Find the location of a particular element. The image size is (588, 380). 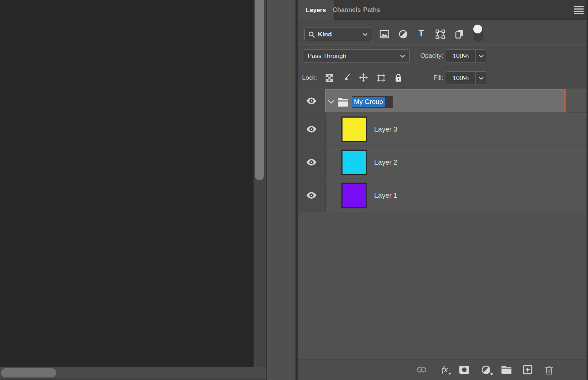

window-bottom-edge is located at coordinates (133, 379).